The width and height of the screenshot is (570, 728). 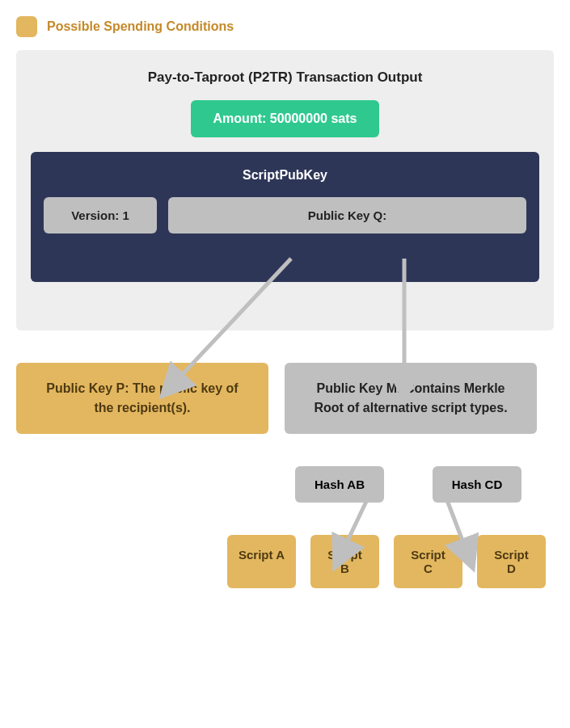 I want to click on hash-ab-box: Hash AB, so click(x=340, y=485).